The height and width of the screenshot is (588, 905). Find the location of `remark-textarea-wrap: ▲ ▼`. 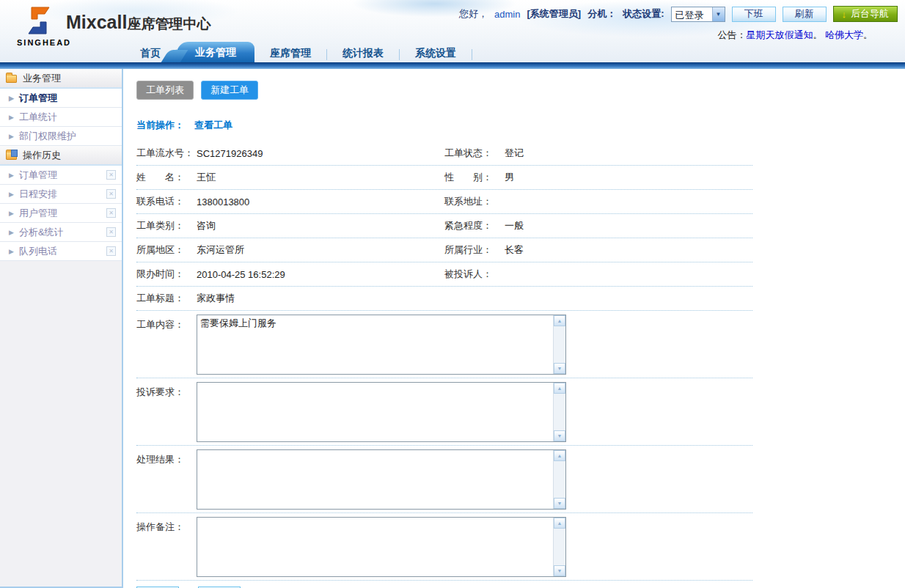

remark-textarea-wrap: ▲ ▼ is located at coordinates (381, 547).